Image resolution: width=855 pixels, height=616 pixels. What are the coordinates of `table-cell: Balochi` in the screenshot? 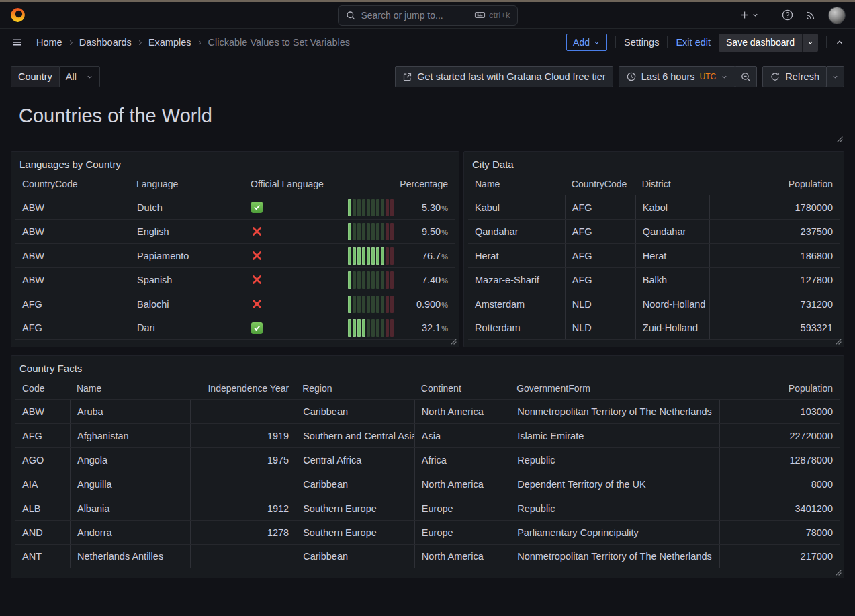 It's located at (187, 304).